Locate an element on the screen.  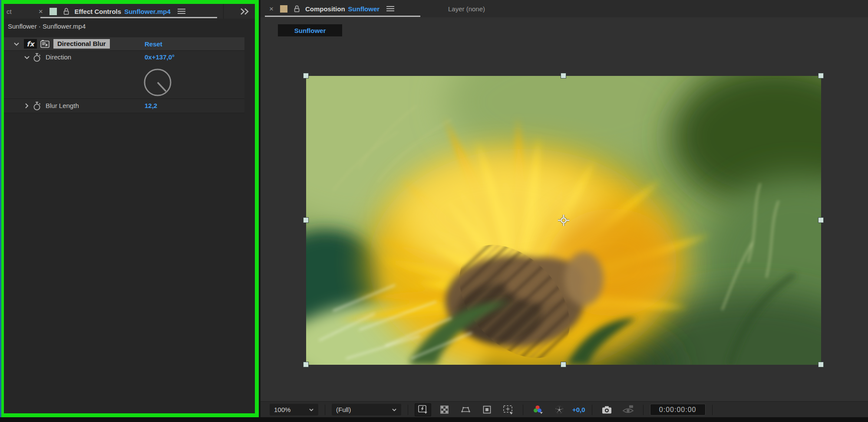
resolution-dropdown: (Full) is located at coordinates (366, 409).